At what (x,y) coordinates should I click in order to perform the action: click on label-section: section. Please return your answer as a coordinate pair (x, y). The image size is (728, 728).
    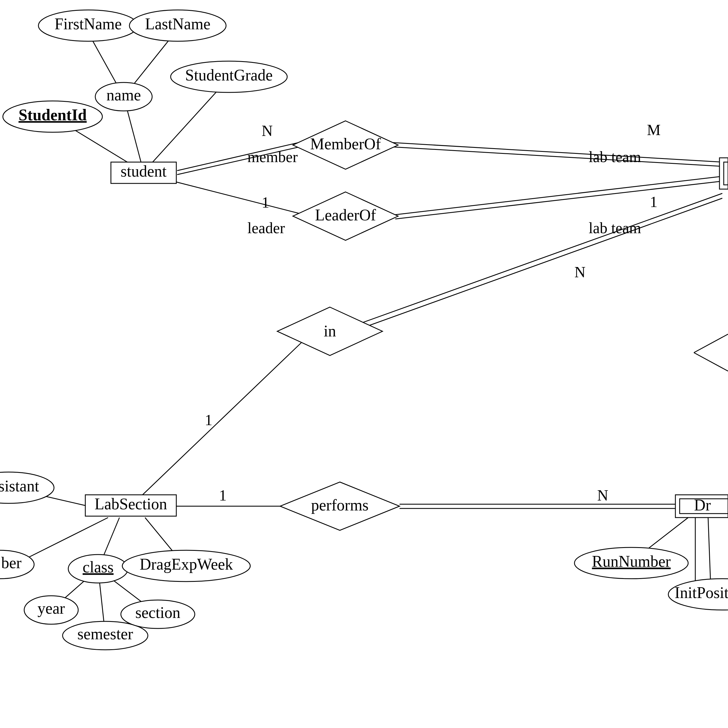
    Looking at the image, I should click on (158, 613).